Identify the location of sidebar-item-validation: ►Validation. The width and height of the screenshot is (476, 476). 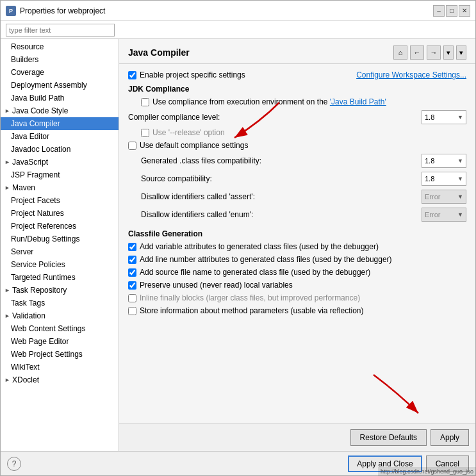
(60, 316).